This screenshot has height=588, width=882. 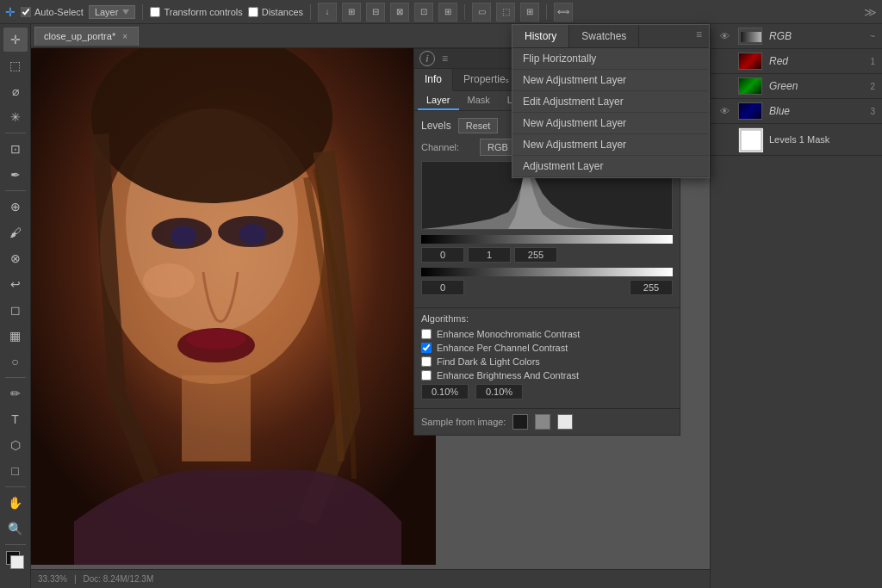 What do you see at coordinates (479, 126) in the screenshot?
I see `reset-btn: Reset` at bounding box center [479, 126].